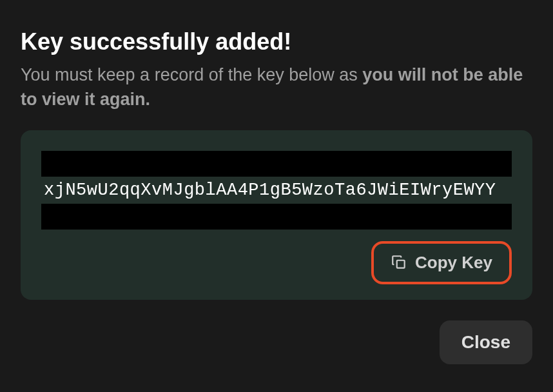 The height and width of the screenshot is (392, 553). Describe the element at coordinates (276, 190) in the screenshot. I see `api-key-text: xjN5wU2qqXvMJgblAA4P1gB5WzoTa6JWiEIWryEW…` at that location.